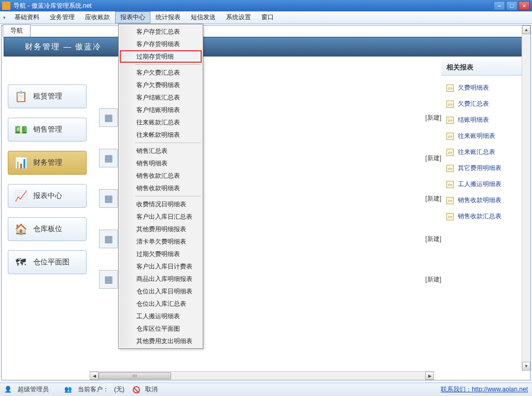 The width and height of the screenshot is (532, 396). What do you see at coordinates (161, 122) in the screenshot?
I see `dropdown-item: 往来账款汇总表` at bounding box center [161, 122].